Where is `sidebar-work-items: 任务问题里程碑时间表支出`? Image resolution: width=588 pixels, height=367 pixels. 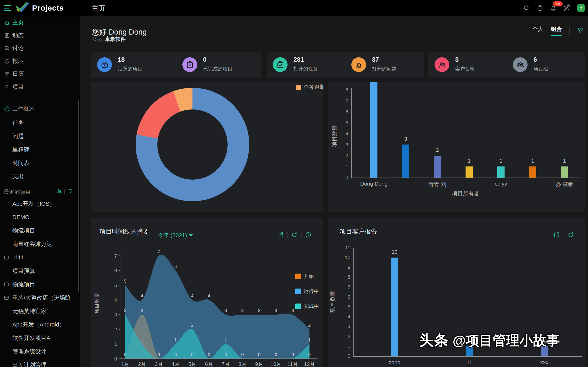
sidebar-work-items: 任务问题里程碑时间表支出 is located at coordinates (40, 150).